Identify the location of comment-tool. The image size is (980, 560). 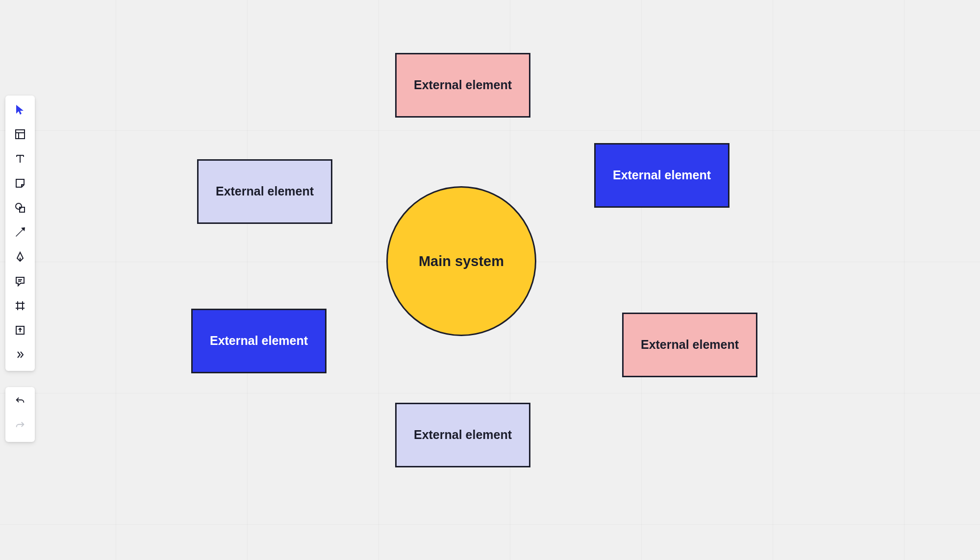
(20, 282).